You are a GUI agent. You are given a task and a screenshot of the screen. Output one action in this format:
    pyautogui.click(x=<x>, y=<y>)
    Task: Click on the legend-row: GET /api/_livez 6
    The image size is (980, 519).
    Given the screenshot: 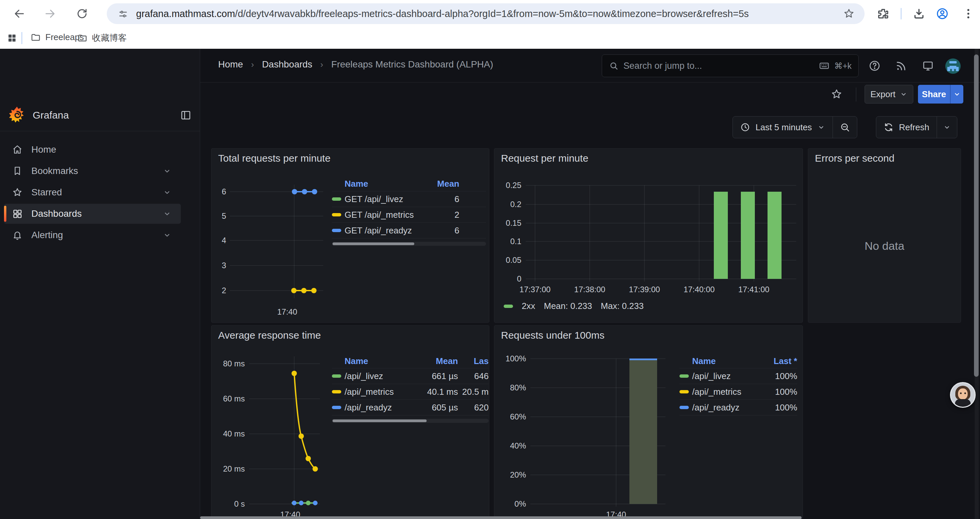 What is the action you would take?
    pyautogui.click(x=409, y=200)
    